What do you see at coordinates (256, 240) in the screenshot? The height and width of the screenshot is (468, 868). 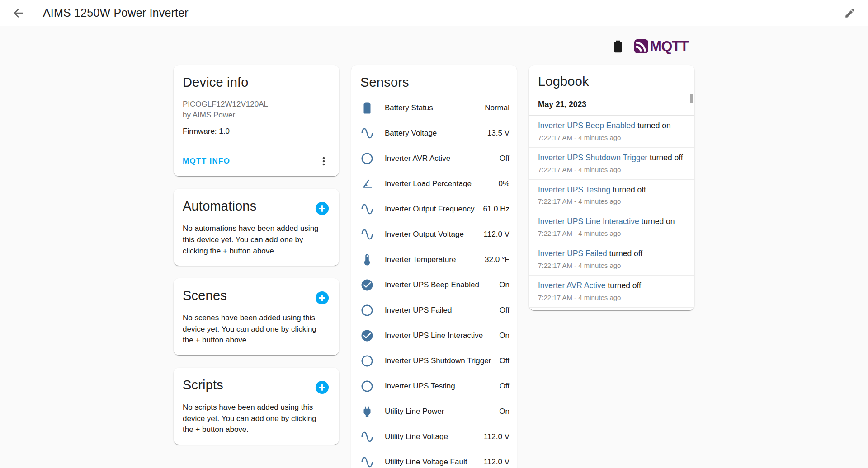 I see `automations-empty-text: No automations have been added using thi…` at bounding box center [256, 240].